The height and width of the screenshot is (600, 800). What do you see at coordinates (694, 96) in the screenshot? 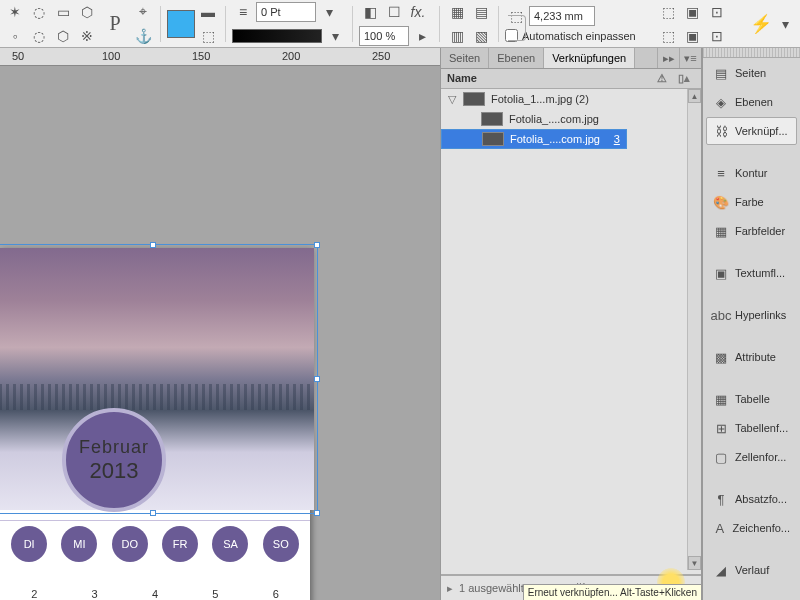
I see `scroll-up-icon: ▲` at bounding box center [694, 96].